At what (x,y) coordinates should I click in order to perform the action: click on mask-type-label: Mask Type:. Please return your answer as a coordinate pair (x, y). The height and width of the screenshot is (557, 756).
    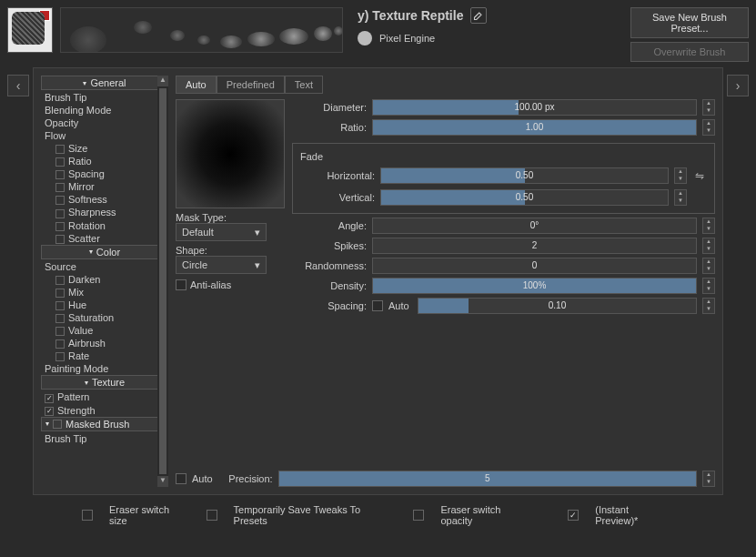
    Looking at the image, I should click on (230, 218).